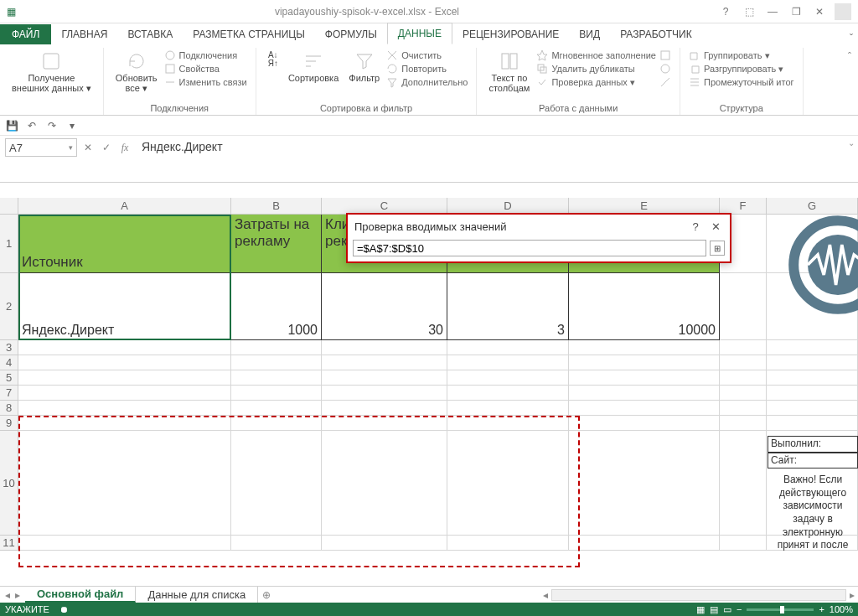 The image size is (858, 616). I want to click on connections-button: Подключения, so click(206, 55).